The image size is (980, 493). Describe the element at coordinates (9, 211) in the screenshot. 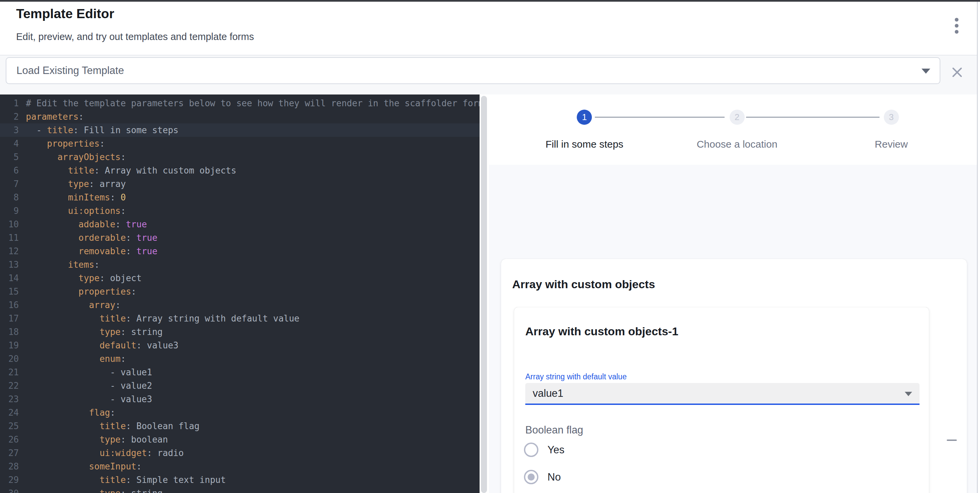

I see `line-number: 9` at that location.